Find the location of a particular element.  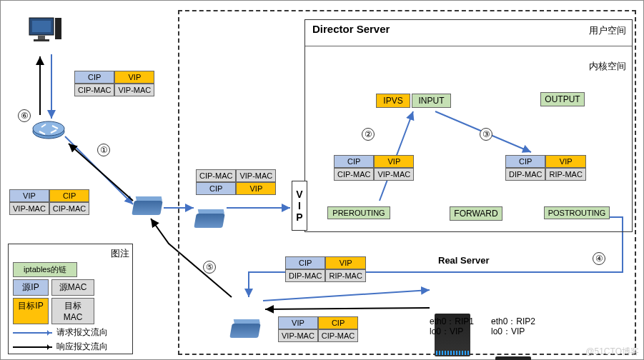

postrouting-chain: POSTROUTING is located at coordinates (577, 213).